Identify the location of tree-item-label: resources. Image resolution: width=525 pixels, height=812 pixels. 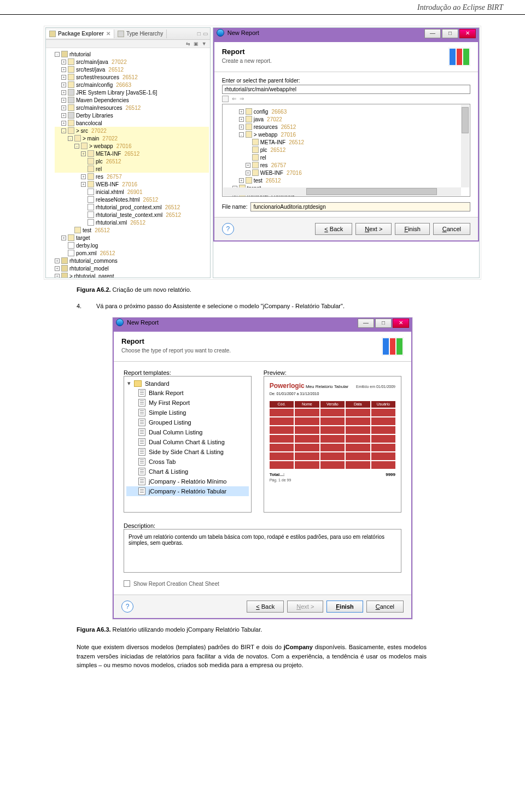
(266, 127).